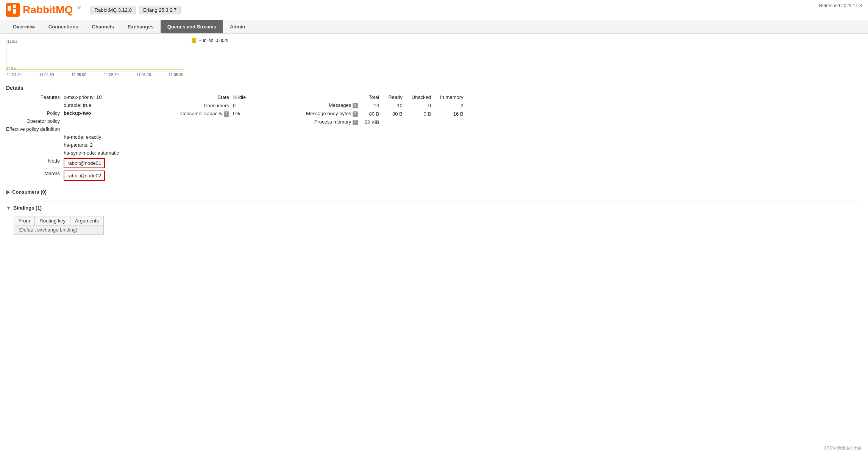 The height and width of the screenshot is (454, 868). I want to click on publish-chart-box: 110/s 0.0 /s, so click(95, 55).